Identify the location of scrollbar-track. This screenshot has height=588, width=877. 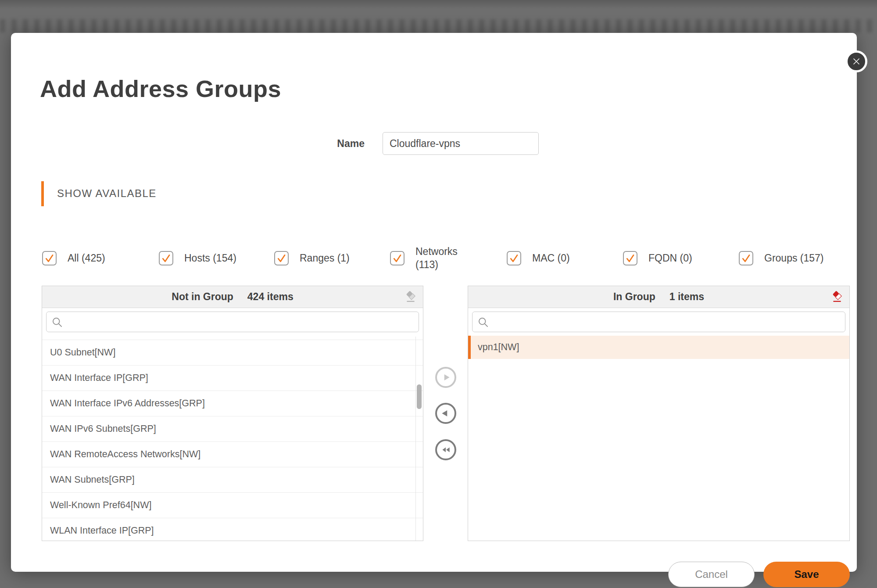
(416, 439).